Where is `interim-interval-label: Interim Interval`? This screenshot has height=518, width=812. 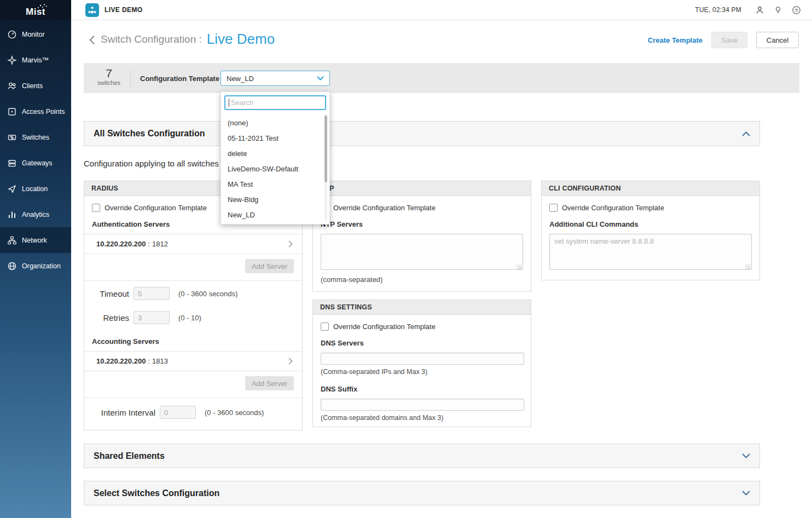 interim-interval-label: Interim Interval is located at coordinates (124, 413).